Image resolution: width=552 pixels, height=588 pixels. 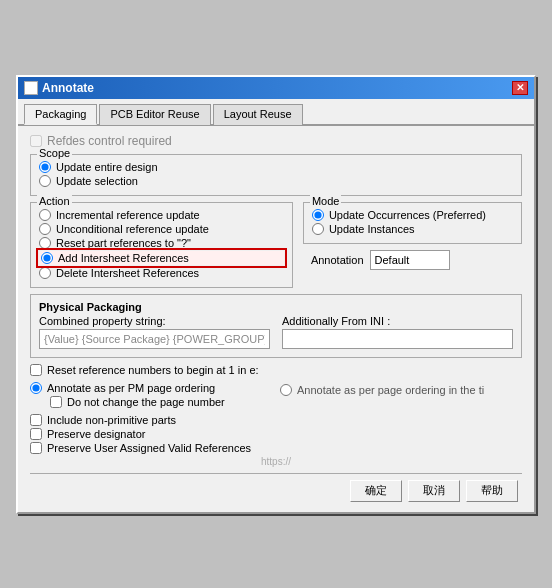 What do you see at coordinates (131, 388) in the screenshot?
I see `annotate-pm-label: Annotate as per PM page ordering` at bounding box center [131, 388].